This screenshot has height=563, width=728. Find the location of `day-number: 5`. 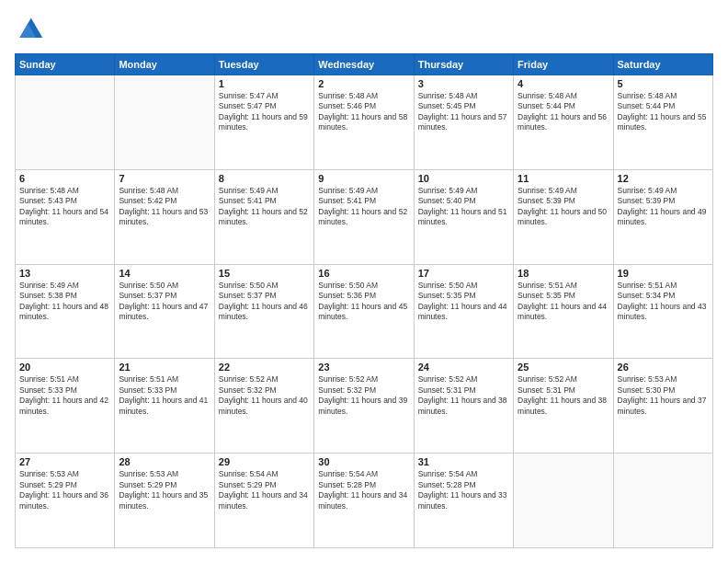

day-number: 5 is located at coordinates (664, 84).